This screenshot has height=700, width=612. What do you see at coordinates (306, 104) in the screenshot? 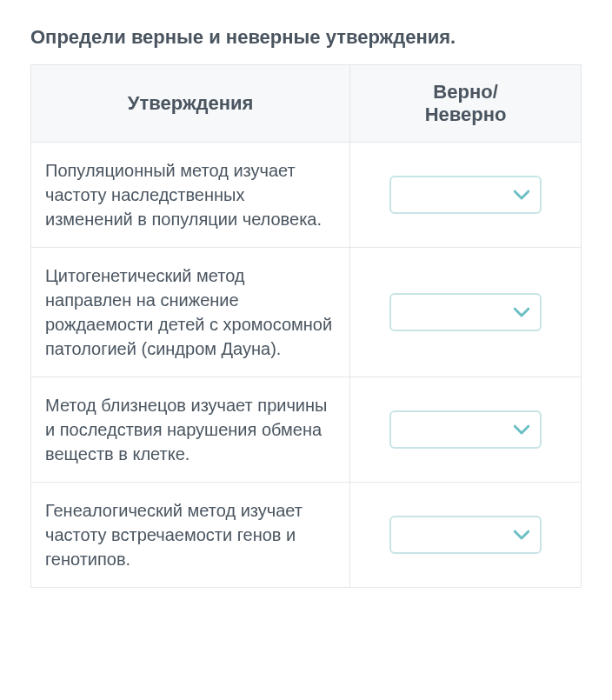
I see `table-header-row: Утверждения Верно/ Неверно` at bounding box center [306, 104].